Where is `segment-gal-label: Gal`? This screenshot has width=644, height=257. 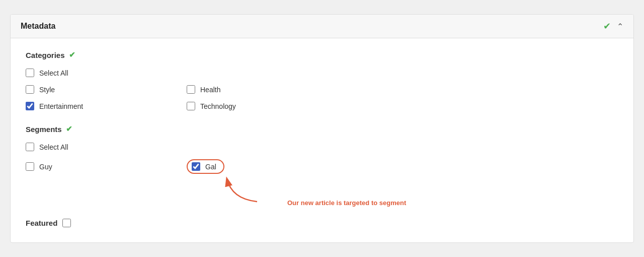
segment-gal-label: Gal is located at coordinates (211, 167).